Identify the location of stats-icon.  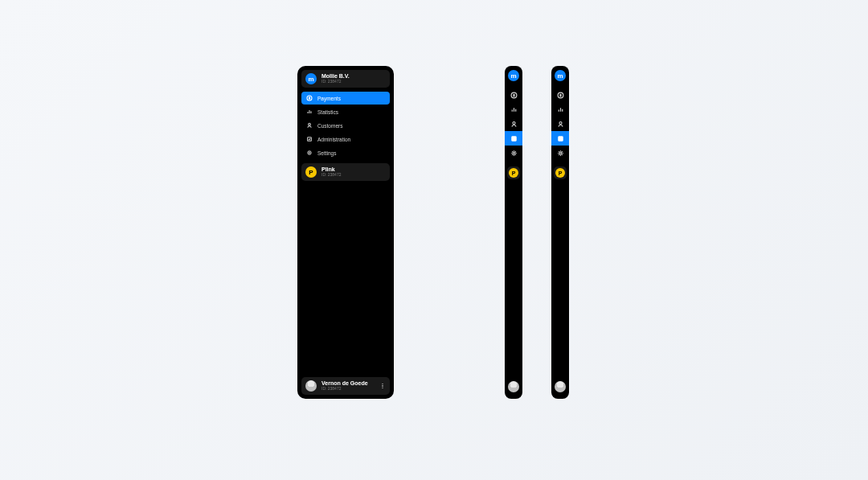
(309, 112).